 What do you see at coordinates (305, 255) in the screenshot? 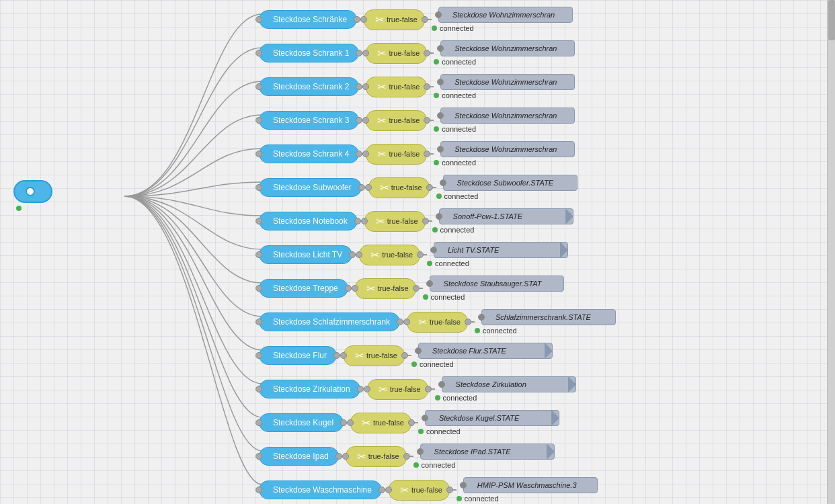
I see `blue-node-7: Steckdose Licht TV` at bounding box center [305, 255].